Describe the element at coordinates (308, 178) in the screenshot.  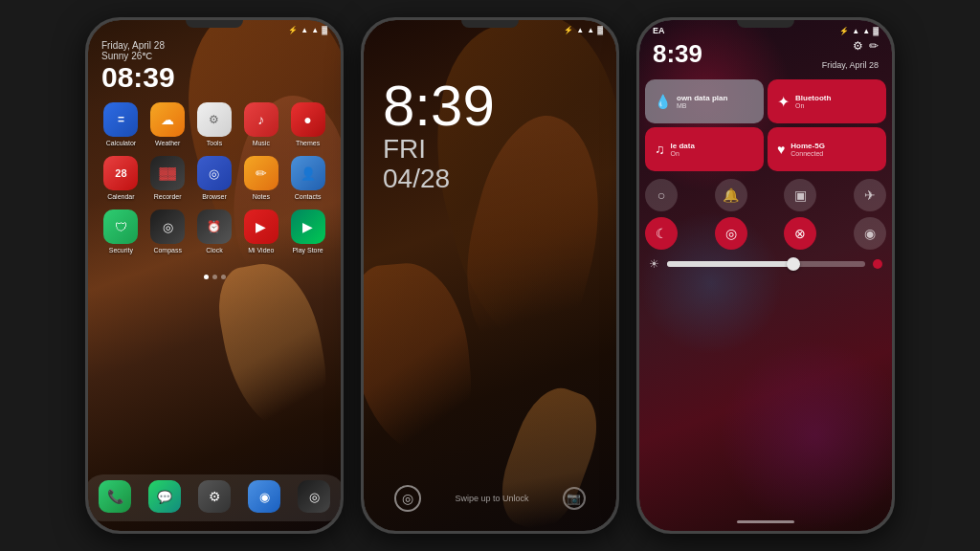
I see `app-contacts: 👤 Contacts` at that location.